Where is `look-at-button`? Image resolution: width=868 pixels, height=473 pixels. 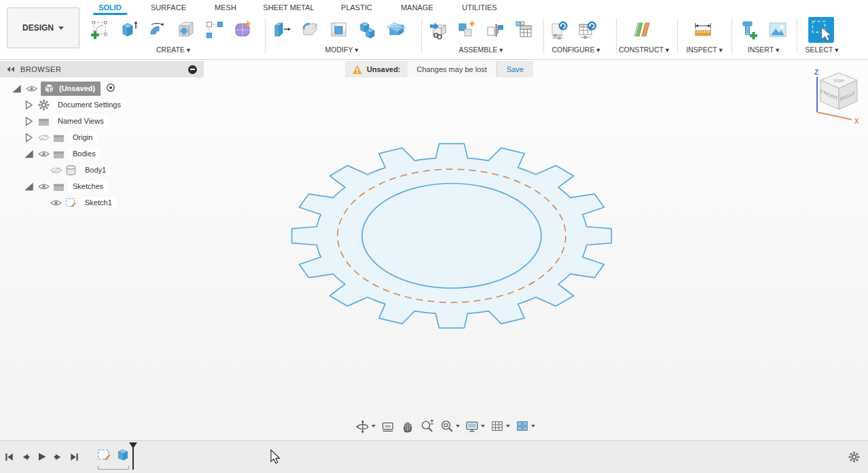
look-at-button is located at coordinates (388, 426).